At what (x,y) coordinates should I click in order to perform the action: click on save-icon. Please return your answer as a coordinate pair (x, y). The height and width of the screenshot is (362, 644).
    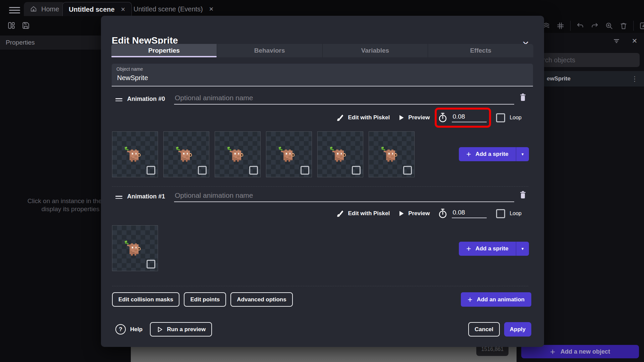
    Looking at the image, I should click on (26, 25).